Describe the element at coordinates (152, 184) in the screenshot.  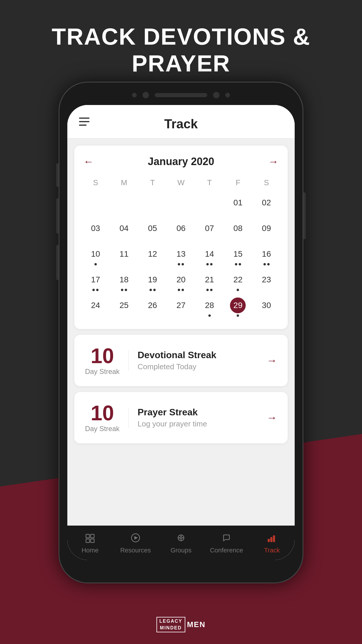
I see `cal-header-tue: T` at that location.